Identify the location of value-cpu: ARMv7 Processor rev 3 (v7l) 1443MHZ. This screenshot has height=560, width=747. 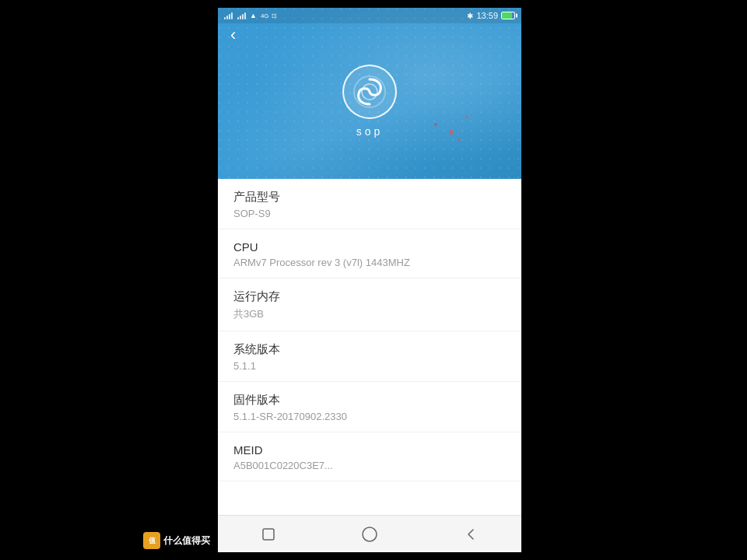
(370, 263).